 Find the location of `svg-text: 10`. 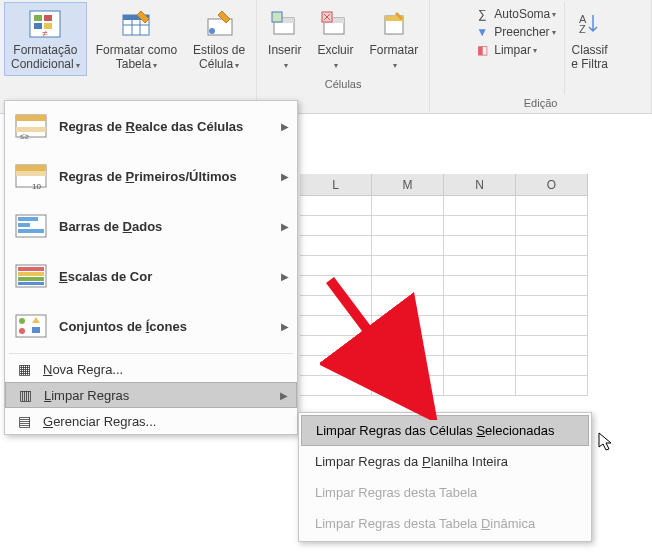

svg-text: 10 is located at coordinates (36, 186).